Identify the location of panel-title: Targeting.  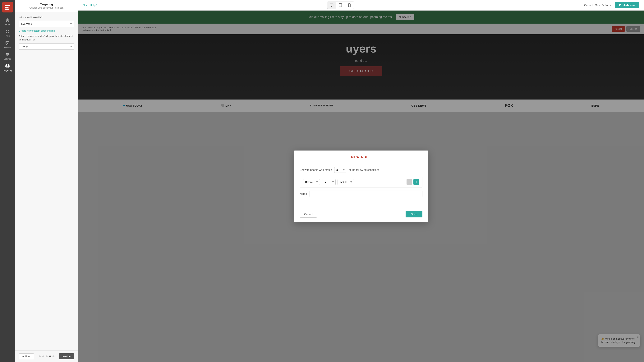
(46, 5).